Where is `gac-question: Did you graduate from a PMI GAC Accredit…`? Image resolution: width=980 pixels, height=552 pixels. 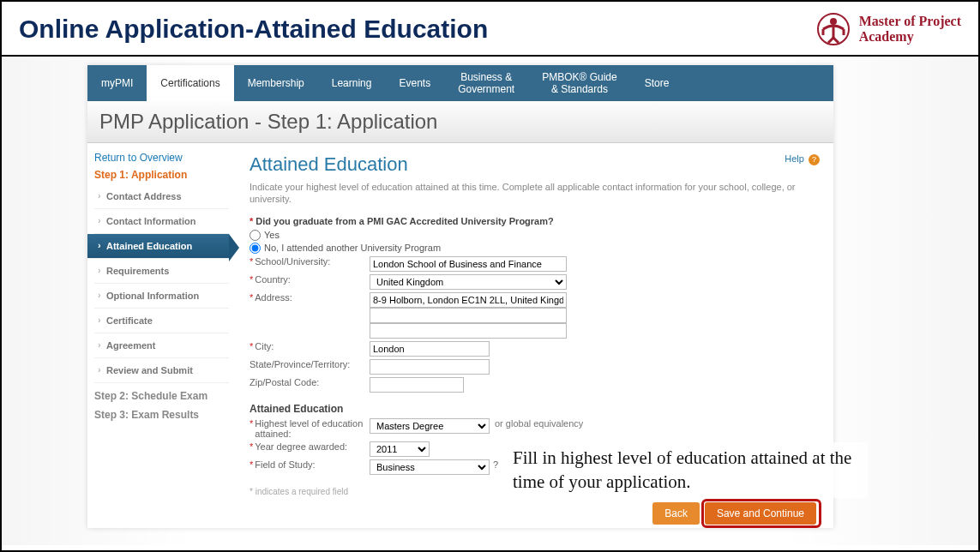
gac-question: Did you graduate from a PMI GAC Accredit… is located at coordinates (535, 221).